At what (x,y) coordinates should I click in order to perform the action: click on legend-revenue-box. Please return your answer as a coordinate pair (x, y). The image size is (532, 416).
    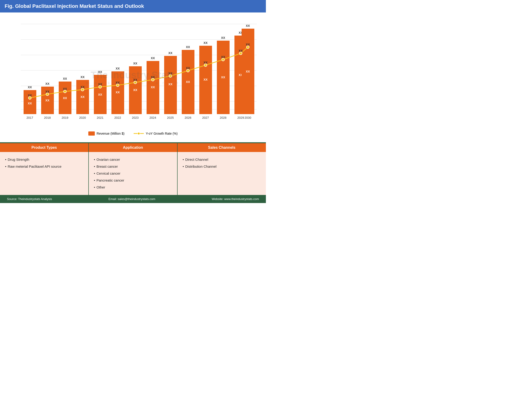
    Looking at the image, I should click on (92, 133).